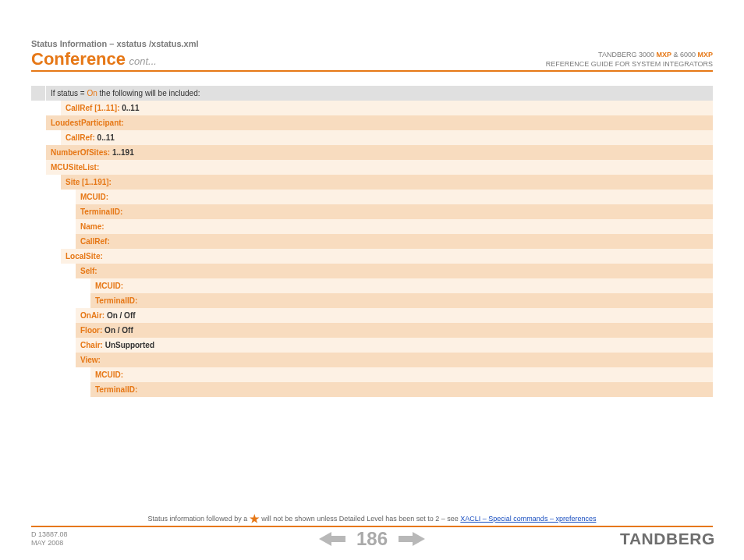 Image resolution: width=744 pixels, height=560 pixels. What do you see at coordinates (372, 345) in the screenshot?
I see `row-chair: Chair: UnSupported` at bounding box center [372, 345].